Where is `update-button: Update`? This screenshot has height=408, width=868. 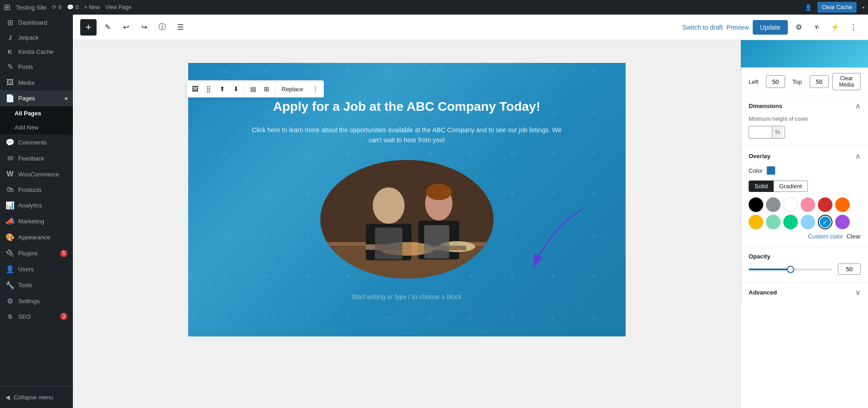
update-button: Update is located at coordinates (770, 27).